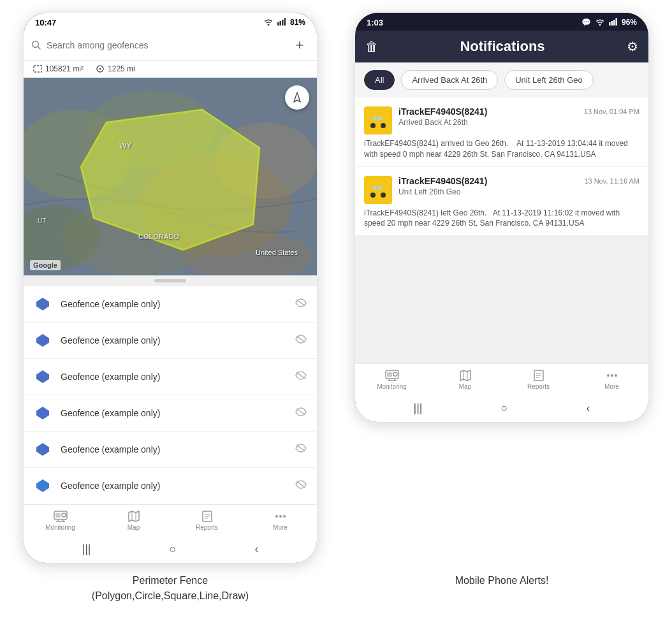 The image size is (672, 633). What do you see at coordinates (588, 408) in the screenshot?
I see `right-sys-back: ‹` at bounding box center [588, 408].